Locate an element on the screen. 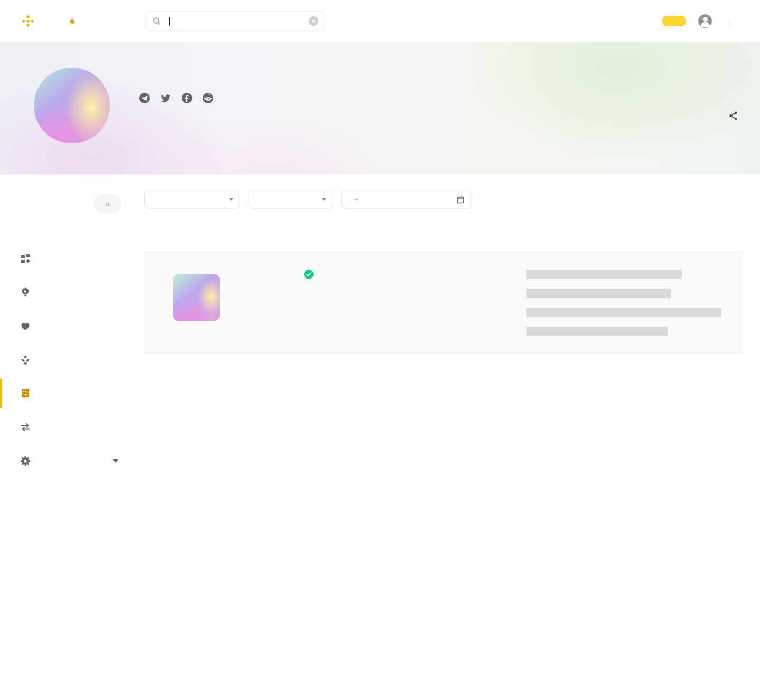 Image resolution: width=760 pixels, height=700 pixels. social-links is located at coordinates (176, 98).